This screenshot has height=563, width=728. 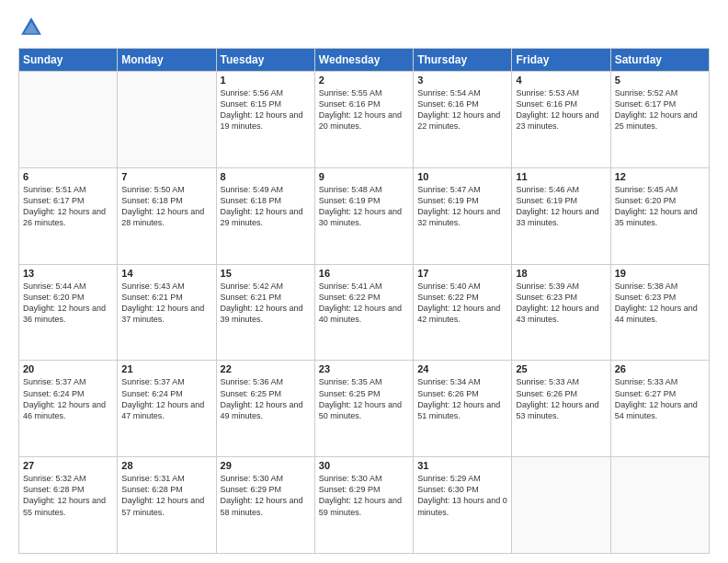 I want to click on calendar-cell: 24Sunrise: 5:34 AM Sunset: 6:26 PM Dayli…, so click(x=463, y=408).